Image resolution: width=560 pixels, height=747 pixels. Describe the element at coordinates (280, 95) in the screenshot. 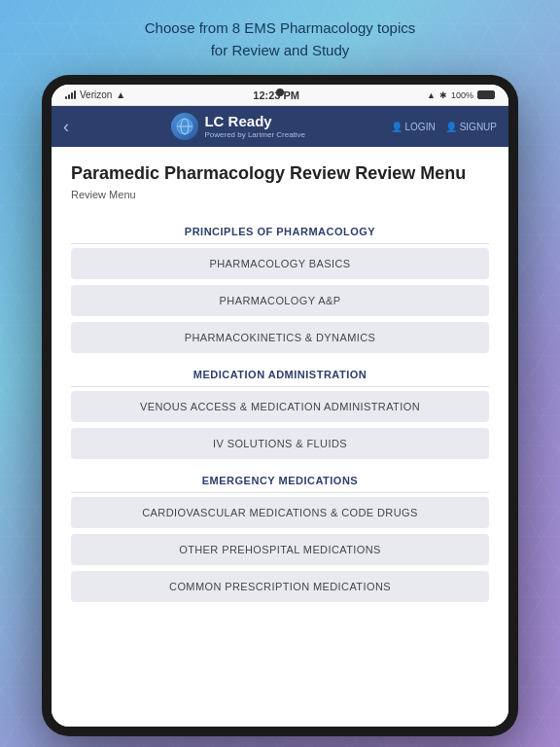

I see `status-bar: Verizon ▲ 12:23 PM ▲ ✱ 100%` at that location.